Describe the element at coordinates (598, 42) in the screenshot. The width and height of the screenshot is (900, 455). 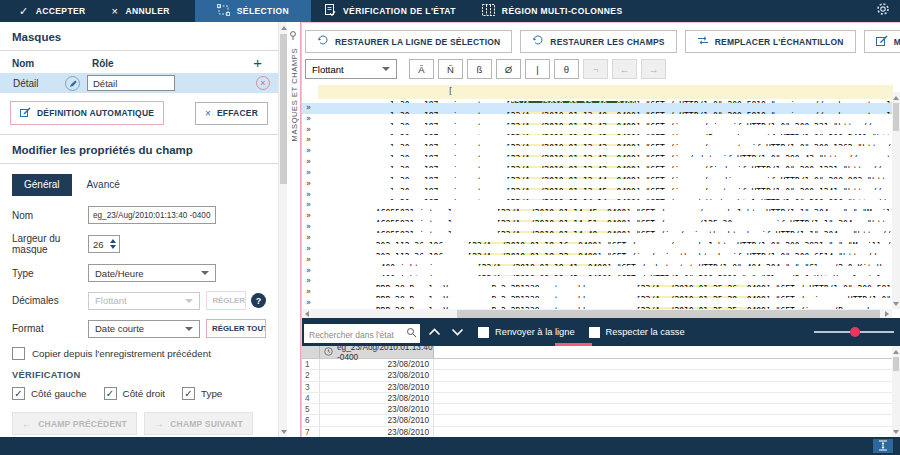
I see `restore-fields-button: RESTAURER LES CHAMPS` at that location.